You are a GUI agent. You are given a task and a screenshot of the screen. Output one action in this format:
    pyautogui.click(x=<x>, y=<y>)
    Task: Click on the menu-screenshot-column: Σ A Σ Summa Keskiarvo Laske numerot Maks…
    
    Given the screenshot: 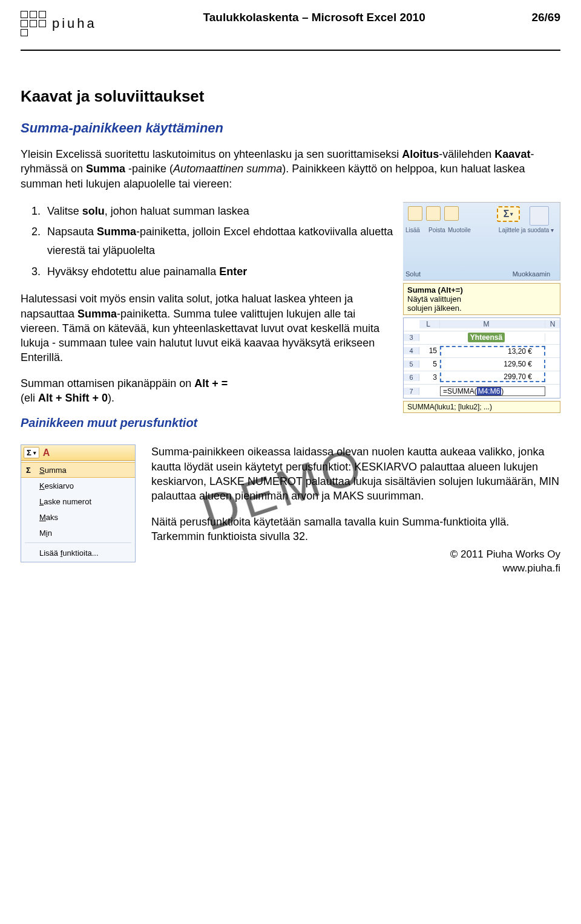 What is the action you would take?
    pyautogui.click(x=78, y=503)
    